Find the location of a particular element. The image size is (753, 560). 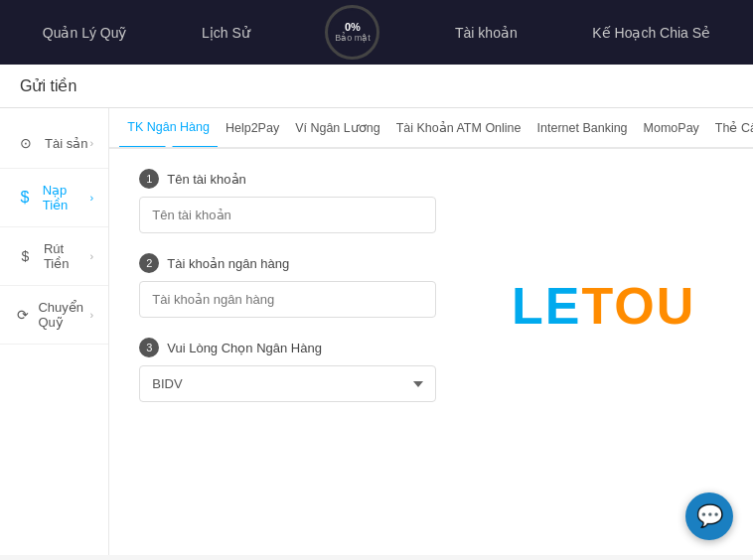

tab-vi-ngan-luong: Ví Ngân Lương is located at coordinates (338, 127).